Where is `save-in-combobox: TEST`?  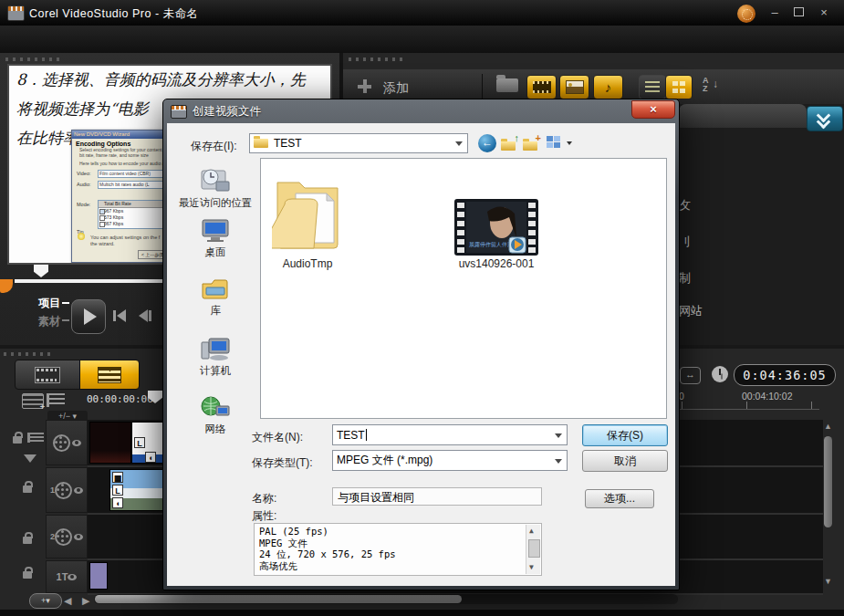
save-in-combobox: TEST is located at coordinates (359, 143).